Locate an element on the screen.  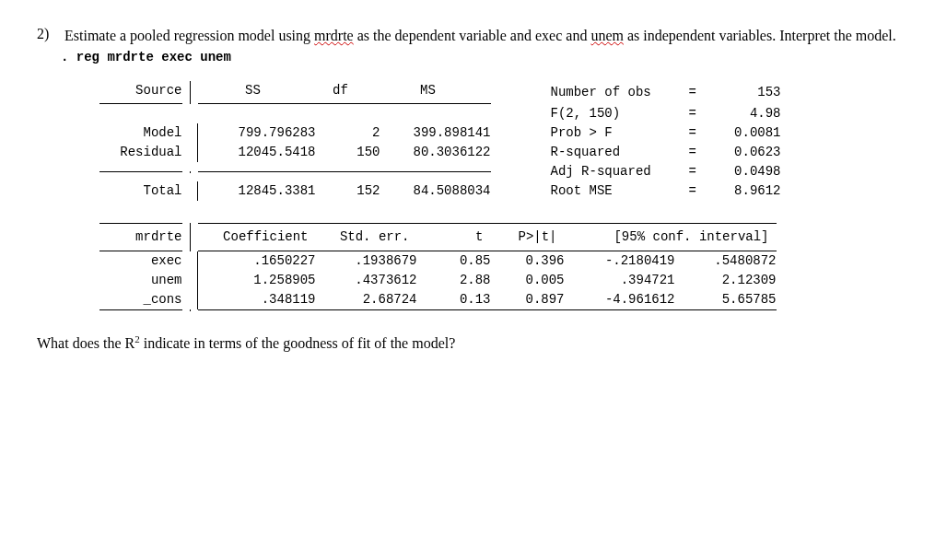
coef-row-exec-coef: .1650227 is located at coordinates (261, 262).